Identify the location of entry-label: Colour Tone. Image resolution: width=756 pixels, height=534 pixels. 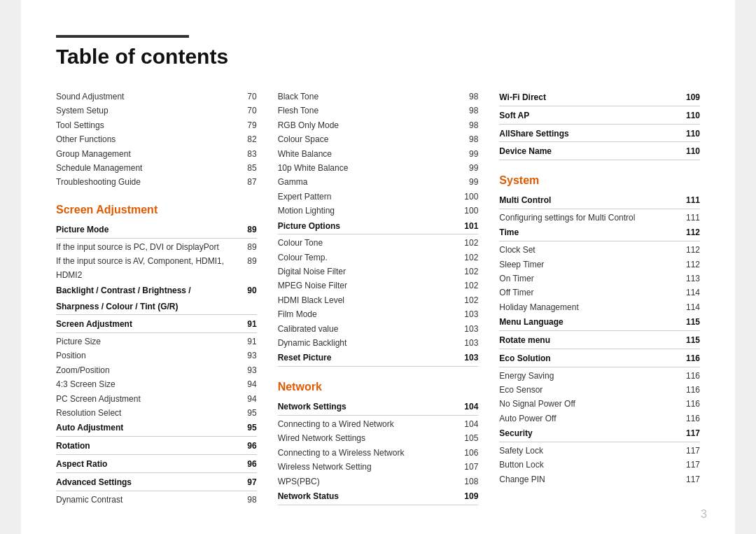
(368, 243).